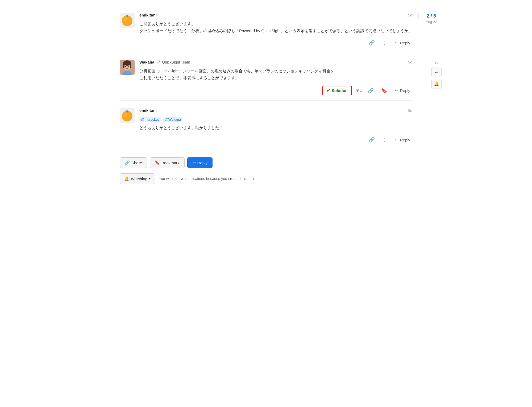 Image resolution: width=532 pixels, height=407 pixels. I want to click on team-badge-2: QuickSight Team, so click(176, 62).